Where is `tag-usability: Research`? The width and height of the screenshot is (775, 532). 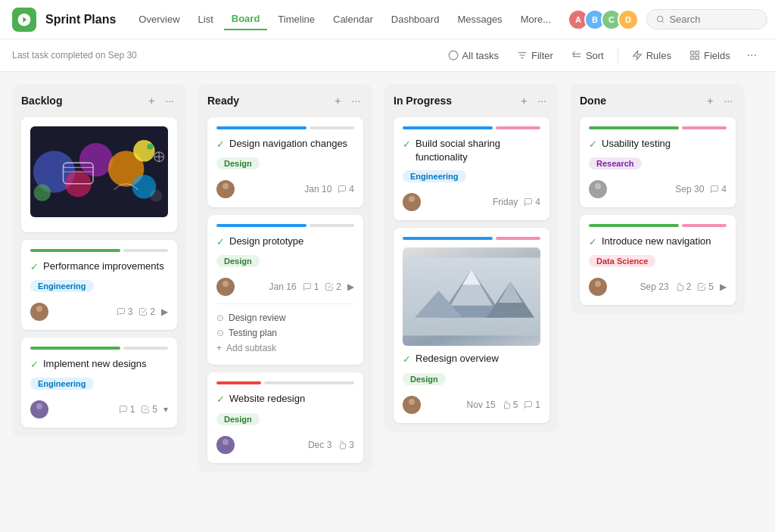
tag-usability: Research is located at coordinates (615, 163).